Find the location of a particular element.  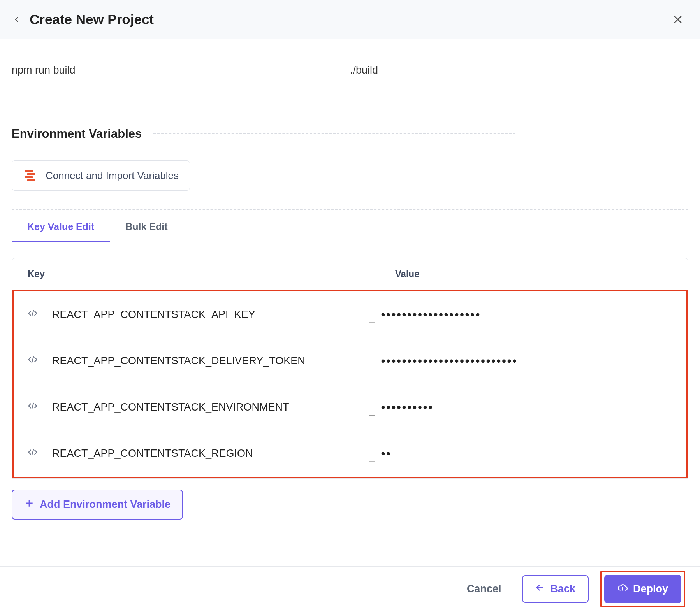

add-env-var-label: Add Environment Variable is located at coordinates (105, 504).